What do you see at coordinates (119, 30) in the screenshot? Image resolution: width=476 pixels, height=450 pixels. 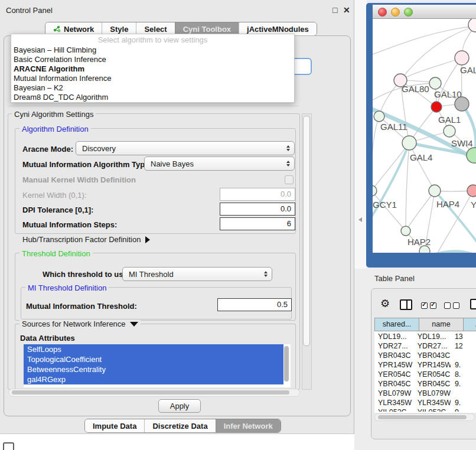 I see `tab-style-label: Style` at bounding box center [119, 30].